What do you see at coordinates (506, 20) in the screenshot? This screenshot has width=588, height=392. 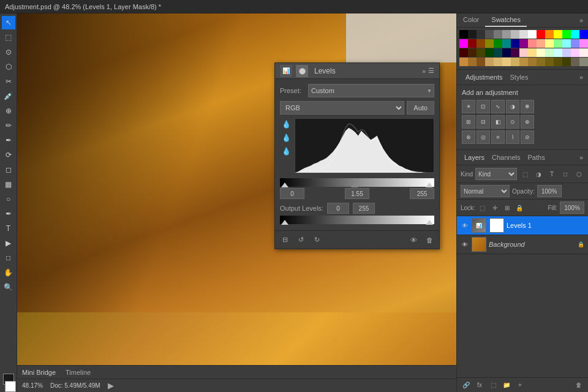 I see `swatches-tab: Swatches` at bounding box center [506, 20].